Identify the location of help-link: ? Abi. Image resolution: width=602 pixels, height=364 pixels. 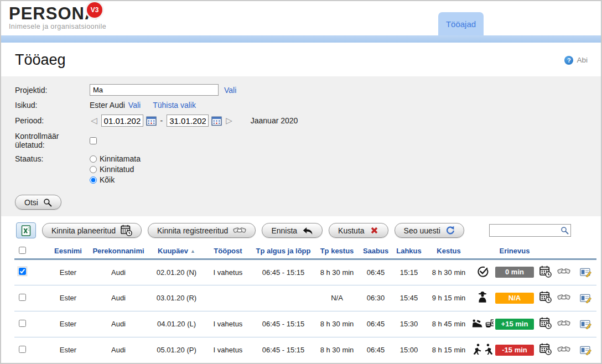
(576, 60).